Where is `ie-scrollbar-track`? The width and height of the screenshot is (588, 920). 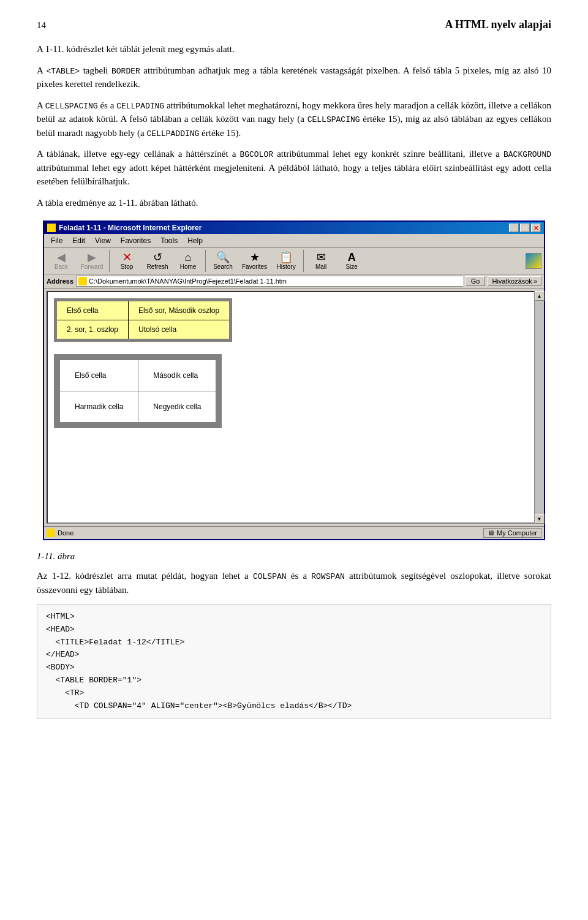
ie-scrollbar-track is located at coordinates (539, 407).